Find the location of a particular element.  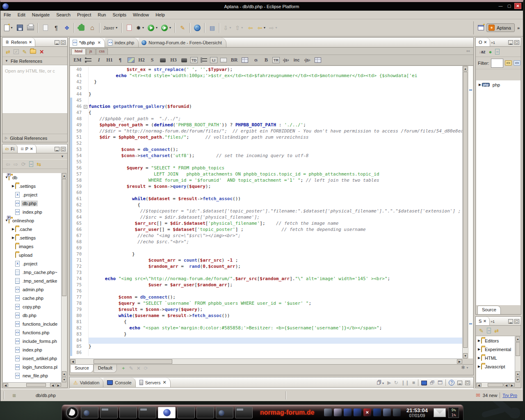

package-tray-icon is located at coordinates (387, 413).